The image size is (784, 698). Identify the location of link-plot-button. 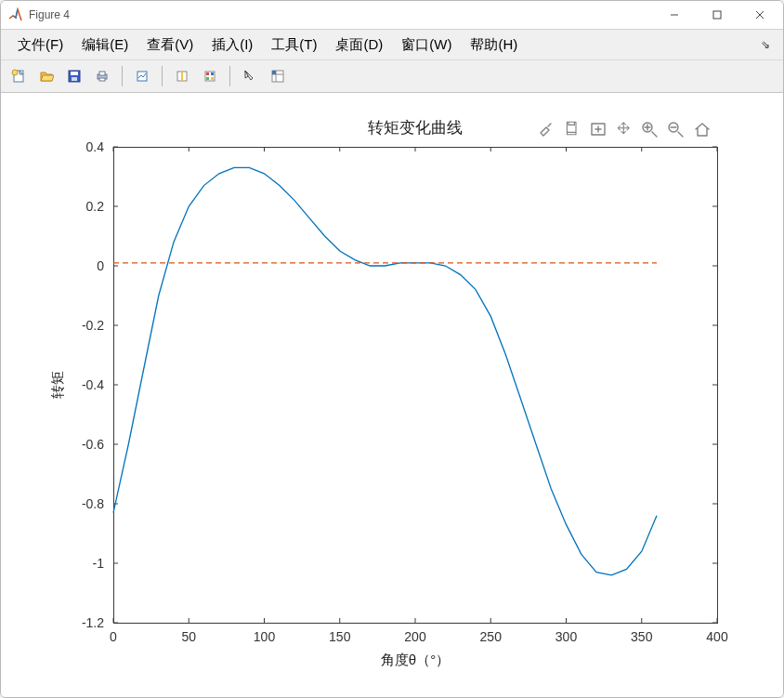
(182, 76).